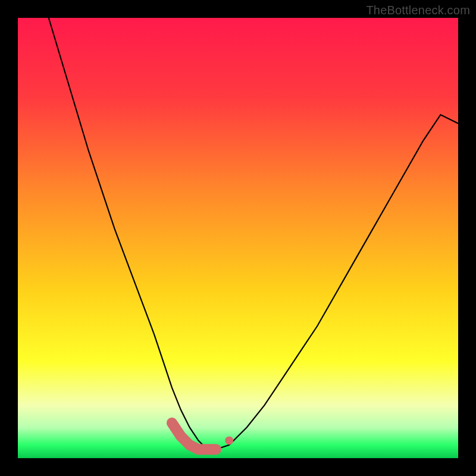 The image size is (476, 476). What do you see at coordinates (199, 443) in the screenshot?
I see `optimal-segment` at bounding box center [199, 443].